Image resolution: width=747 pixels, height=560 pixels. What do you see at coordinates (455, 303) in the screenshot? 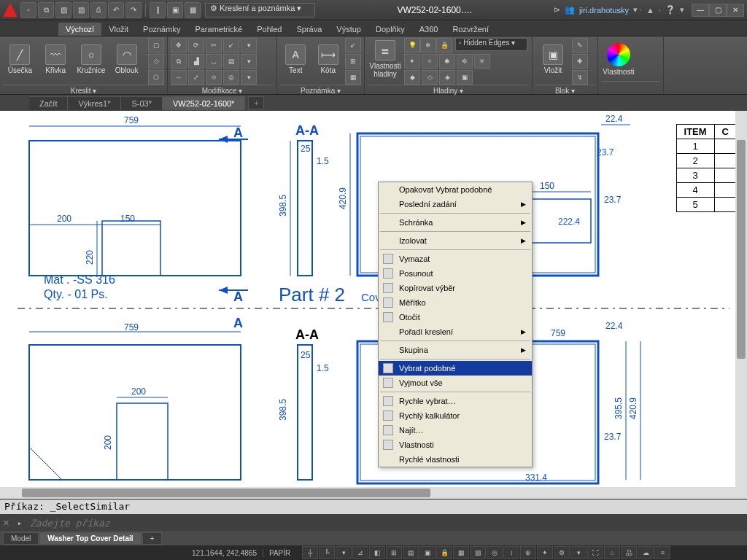
I see `context-menu-item: Měřítko` at bounding box center [455, 303].